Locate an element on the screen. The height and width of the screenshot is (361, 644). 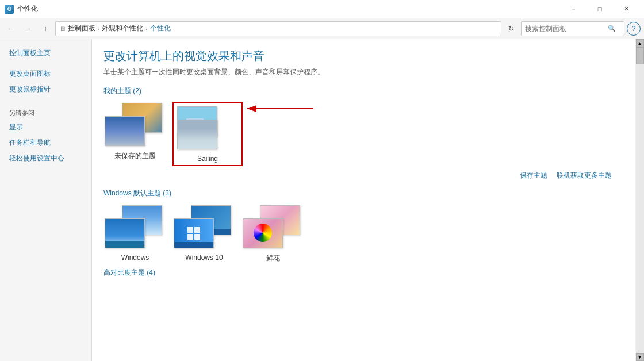
path-part-2: 外观和个性化 is located at coordinates (122, 29).